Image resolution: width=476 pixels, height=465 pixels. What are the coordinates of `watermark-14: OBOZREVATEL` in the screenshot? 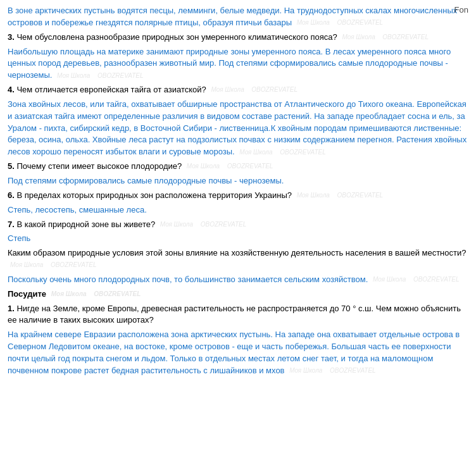 It's located at (361, 196).